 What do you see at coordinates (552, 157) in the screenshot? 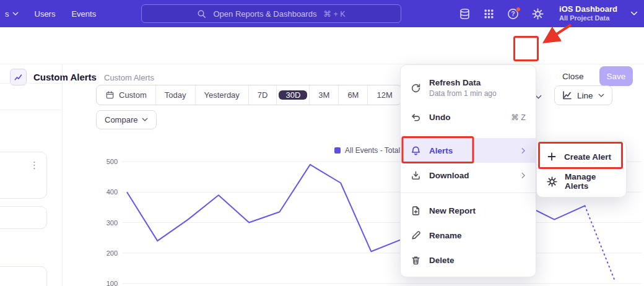
I see `plus-icon` at bounding box center [552, 157].